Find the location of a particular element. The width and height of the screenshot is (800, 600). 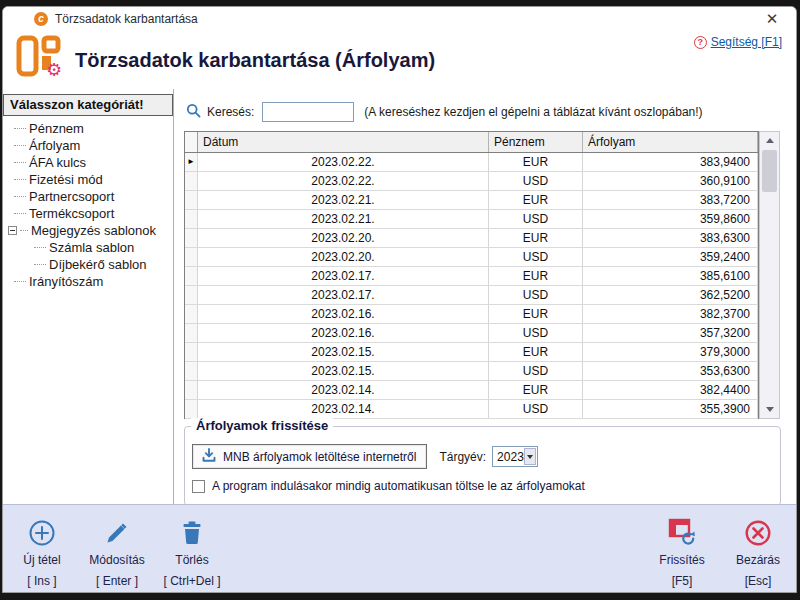

scrollbar-thumb is located at coordinates (770, 171).